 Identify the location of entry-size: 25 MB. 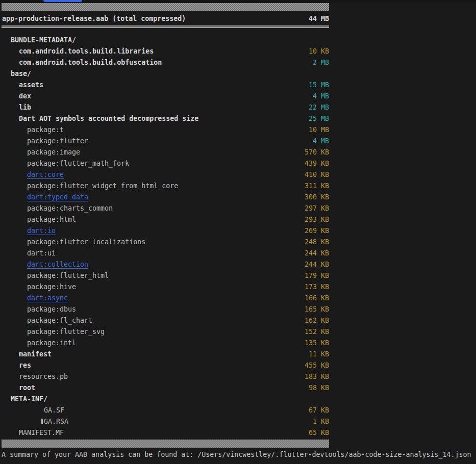
(319, 118).